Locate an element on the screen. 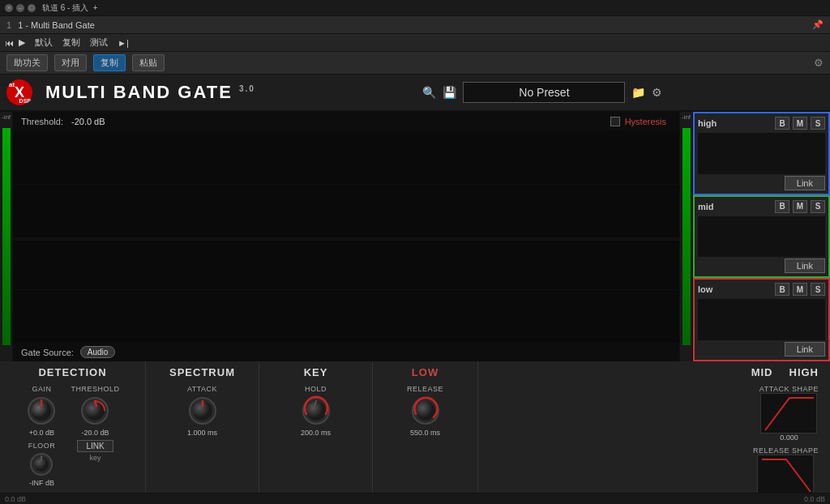 The height and width of the screenshot is (504, 830). band-mid-meter is located at coordinates (762, 237).